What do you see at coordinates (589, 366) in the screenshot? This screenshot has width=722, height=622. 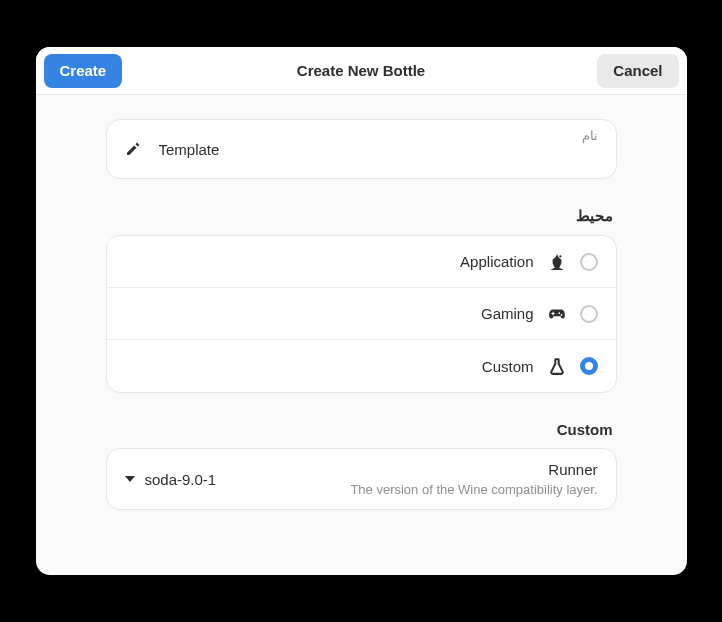 I see `radio-checked` at bounding box center [589, 366].